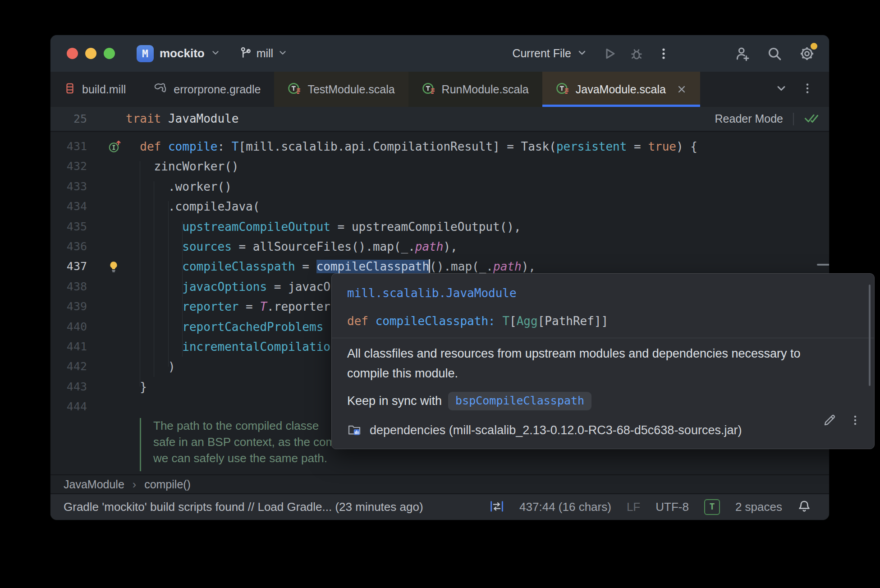  What do you see at coordinates (228, 347) in the screenshot?
I see `code-text: incrementalCompilatio` at bounding box center [228, 347].